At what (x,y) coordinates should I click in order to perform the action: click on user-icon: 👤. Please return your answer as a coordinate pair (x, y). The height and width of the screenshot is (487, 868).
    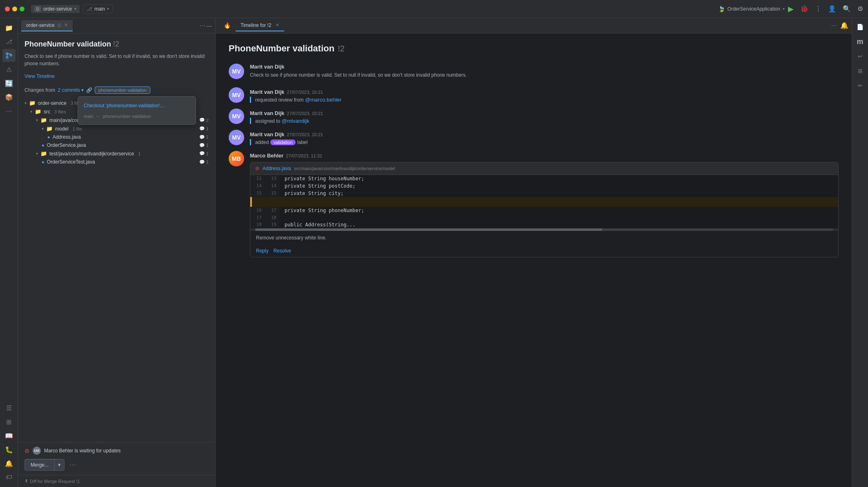
    Looking at the image, I should click on (832, 9).